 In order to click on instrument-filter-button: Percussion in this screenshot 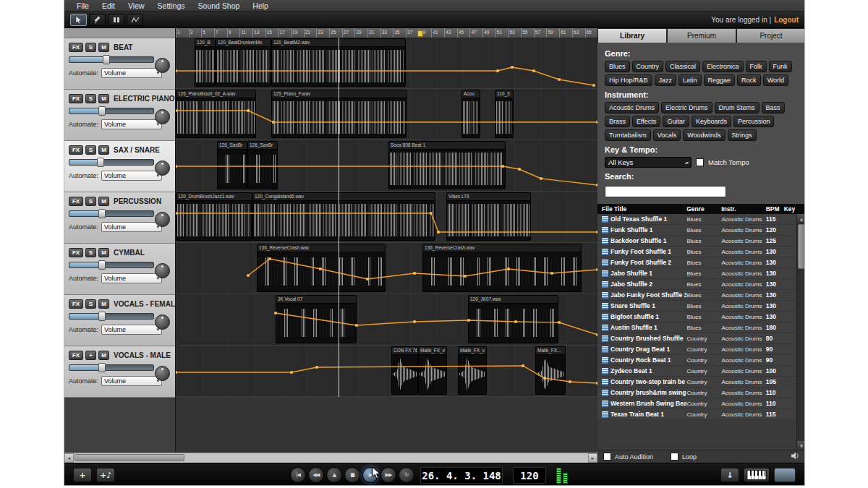, I will do `click(754, 121)`.